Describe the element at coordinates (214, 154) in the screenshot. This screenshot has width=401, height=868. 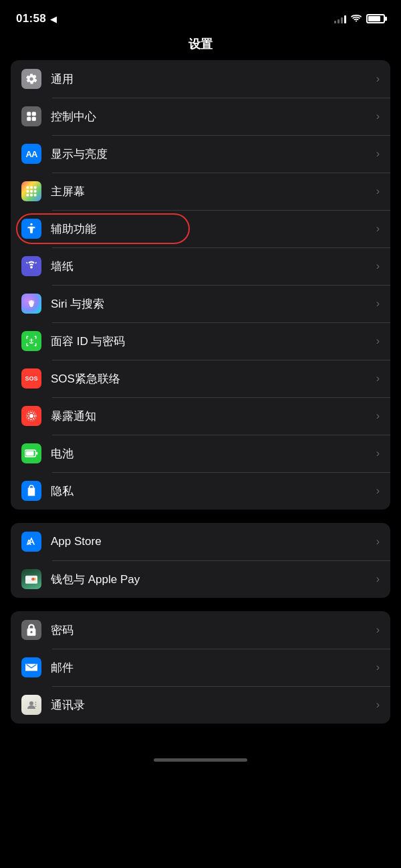
I see `label-xianshi: 显示与亮度` at that location.